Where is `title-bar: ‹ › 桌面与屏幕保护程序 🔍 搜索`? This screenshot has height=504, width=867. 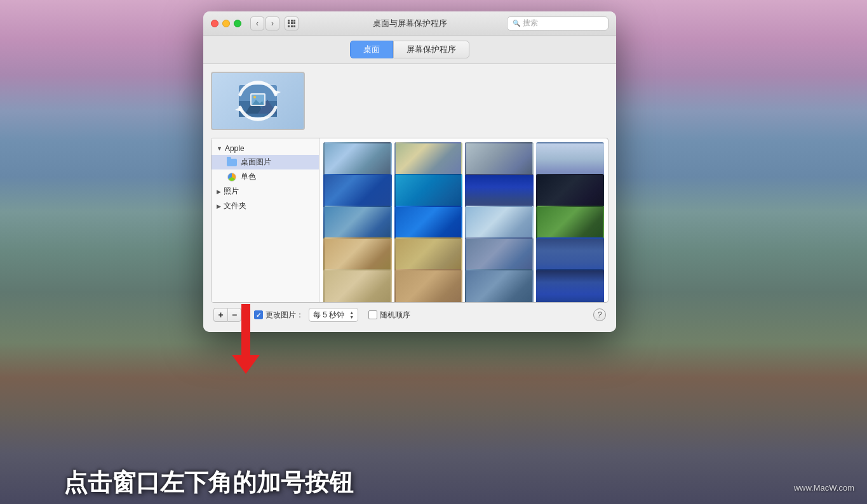 title-bar: ‹ › 桌面与屏幕保护程序 🔍 搜索 is located at coordinates (410, 23).